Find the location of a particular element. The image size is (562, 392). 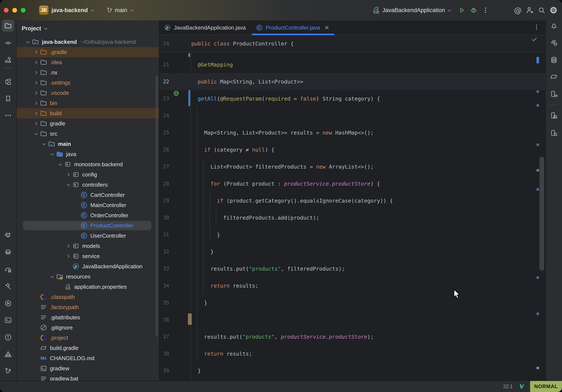

tree-item--gitattributes: .gitattributes is located at coordinates (88, 317).